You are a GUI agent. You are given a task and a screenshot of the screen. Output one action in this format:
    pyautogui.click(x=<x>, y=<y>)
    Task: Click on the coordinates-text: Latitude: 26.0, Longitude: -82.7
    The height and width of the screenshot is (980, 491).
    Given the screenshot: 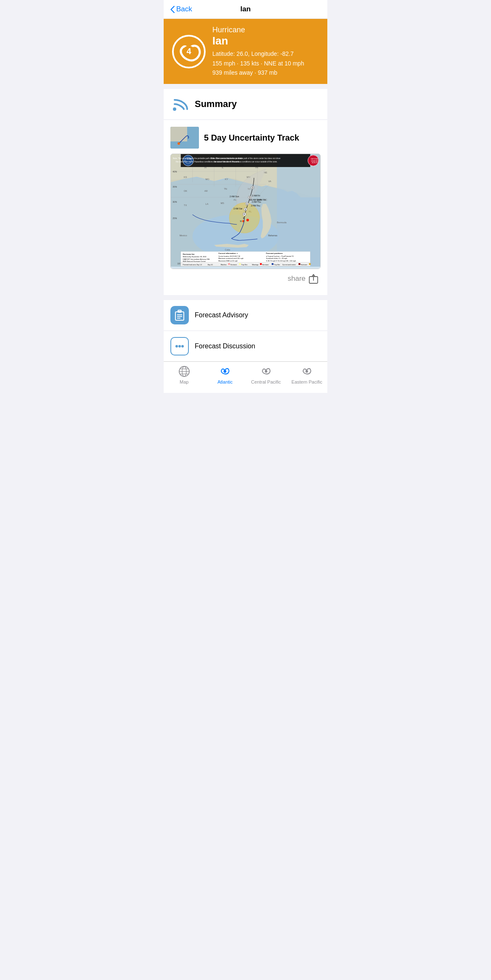 What is the action you would take?
    pyautogui.click(x=266, y=54)
    